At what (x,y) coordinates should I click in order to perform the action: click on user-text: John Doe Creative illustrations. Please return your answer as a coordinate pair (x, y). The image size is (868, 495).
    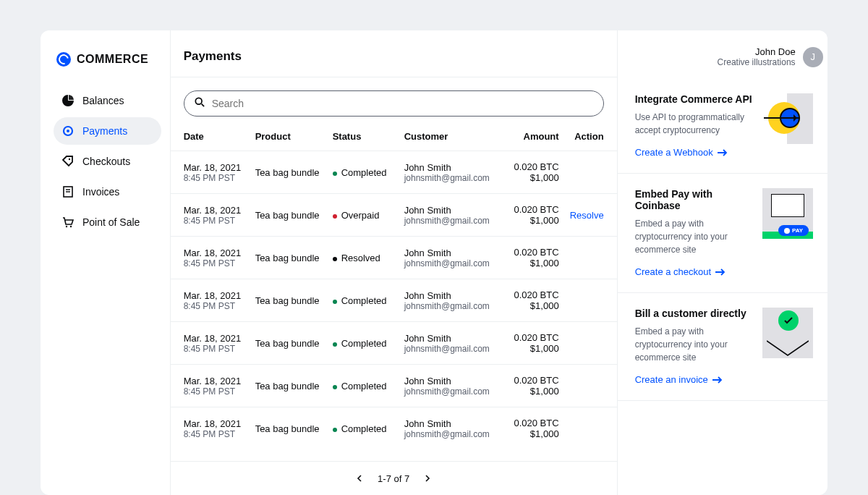
    Looking at the image, I should click on (757, 56).